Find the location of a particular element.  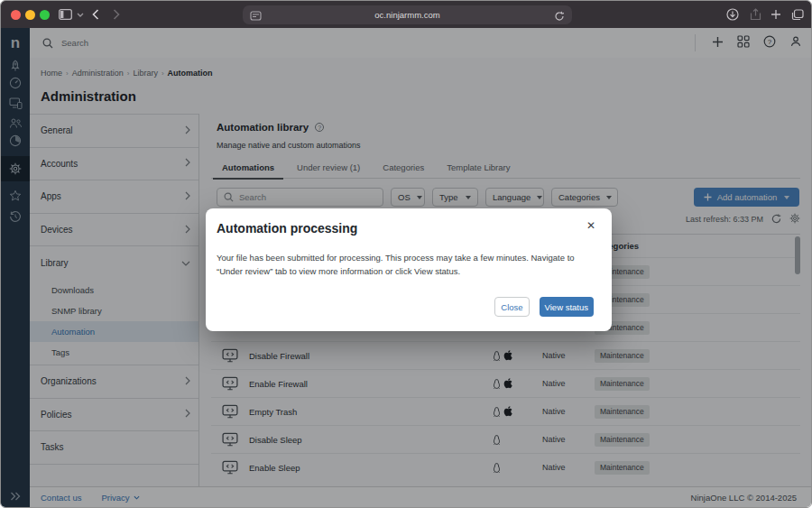

minimize-window-button is located at coordinates (31, 14).